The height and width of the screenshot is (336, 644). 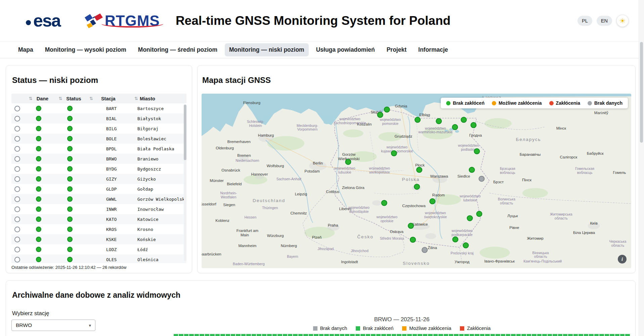 I want to click on map-label: lubelskie, so click(x=470, y=200).